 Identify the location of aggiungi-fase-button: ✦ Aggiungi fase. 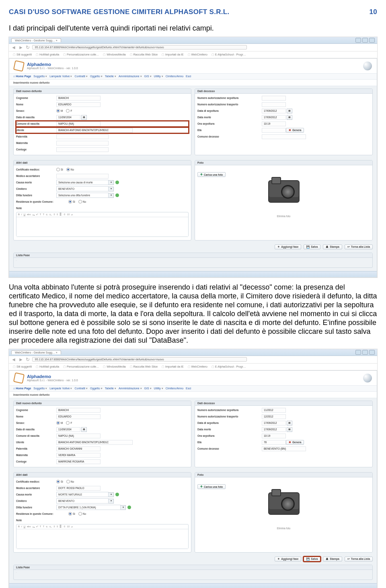
(288, 247).